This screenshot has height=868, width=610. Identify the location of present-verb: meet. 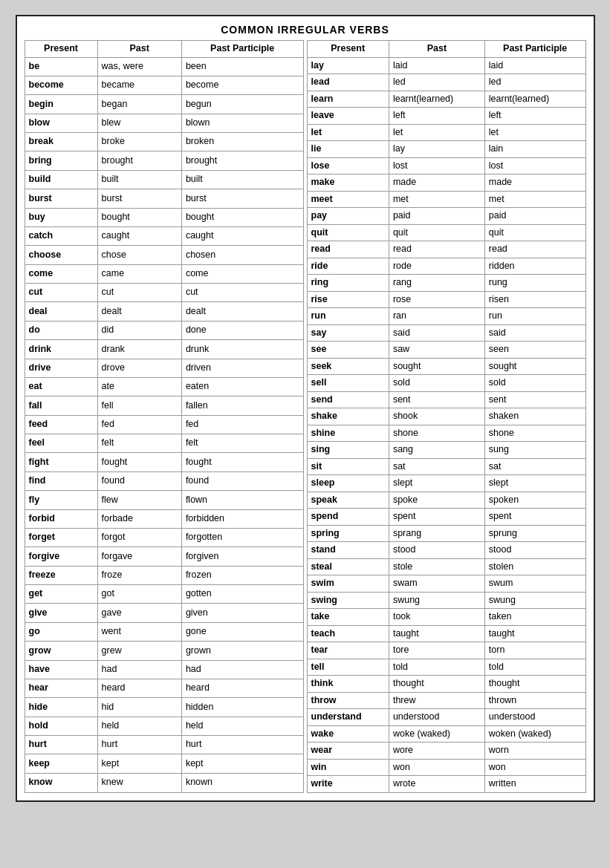
(348, 199).